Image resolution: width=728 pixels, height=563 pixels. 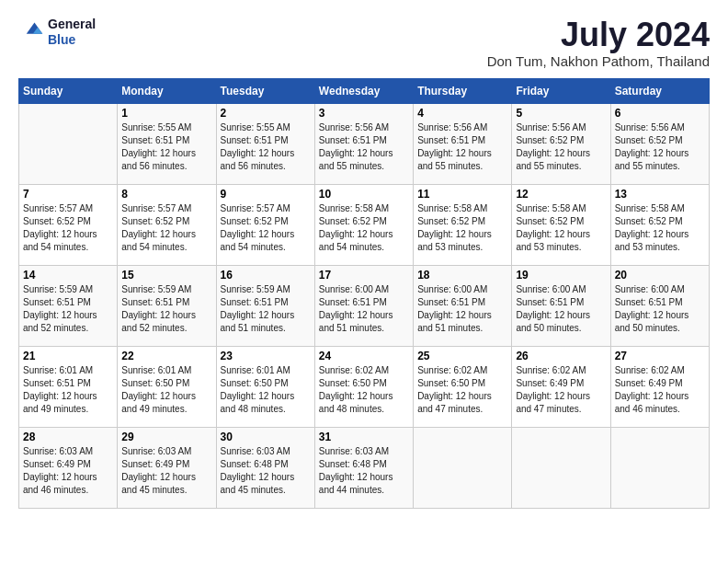 What do you see at coordinates (167, 467) in the screenshot?
I see `calendar-cell: 29Sunrise: 6:03 AMSunset: 6:49 PMDayligh…` at bounding box center [167, 467].